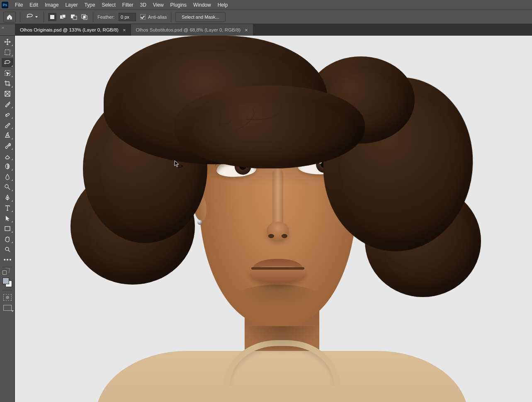 Image resolution: width=532 pixels, height=402 pixels. What do you see at coordinates (7, 156) in the screenshot?
I see `eraser-tool` at bounding box center [7, 156].